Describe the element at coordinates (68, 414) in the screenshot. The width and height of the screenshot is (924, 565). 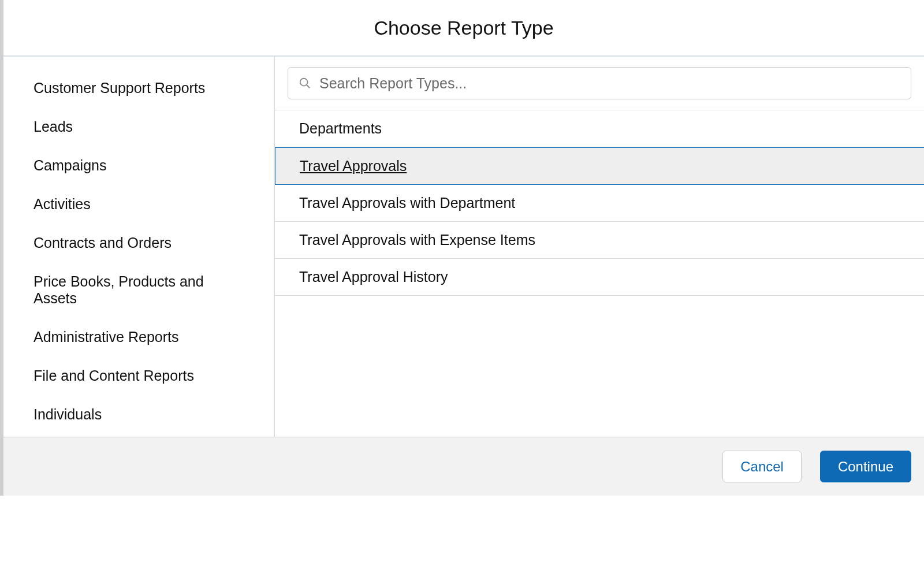
I see `sidebar-item-label: Individuals` at that location.